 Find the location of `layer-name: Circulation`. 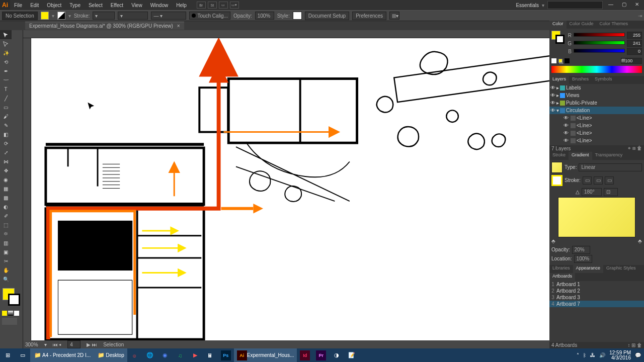

layer-name: Circulation is located at coordinates (578, 111).